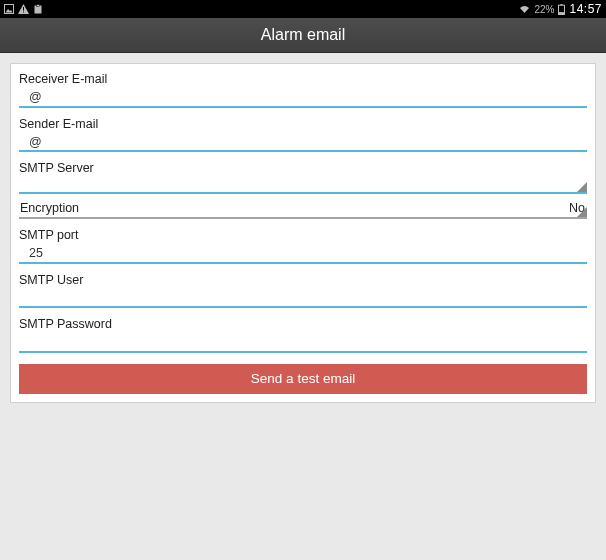 Image resolution: width=606 pixels, height=560 pixels. What do you see at coordinates (303, 176) in the screenshot?
I see `field-smtp-server: SMTP Server` at bounding box center [303, 176].